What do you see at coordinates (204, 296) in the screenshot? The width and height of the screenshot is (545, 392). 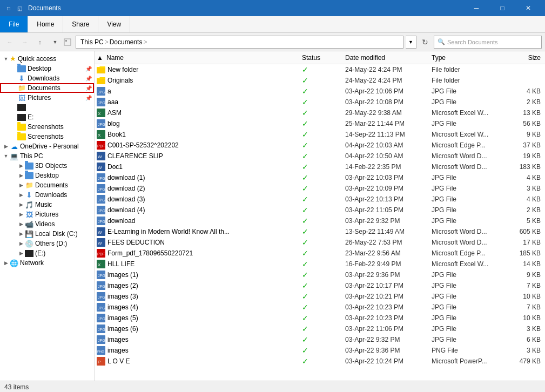 I see `file-name: images (3)` at bounding box center [204, 296].